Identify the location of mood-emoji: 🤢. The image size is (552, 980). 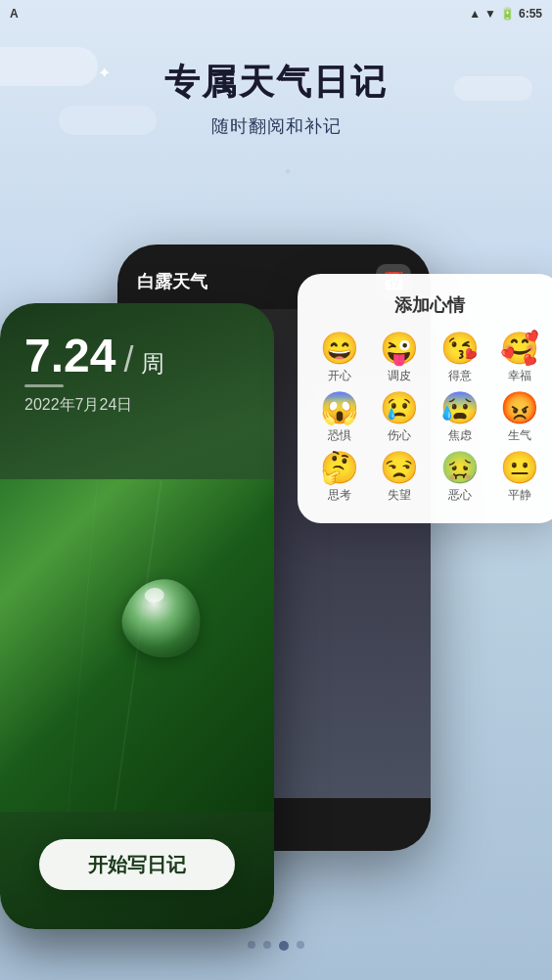
(460, 468).